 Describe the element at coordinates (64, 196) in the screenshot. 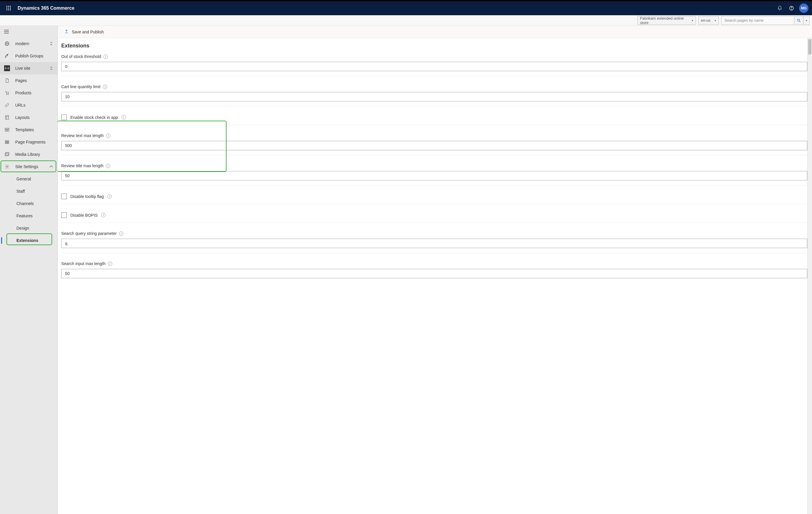

I see `disable-tooltip-checkbox` at that location.